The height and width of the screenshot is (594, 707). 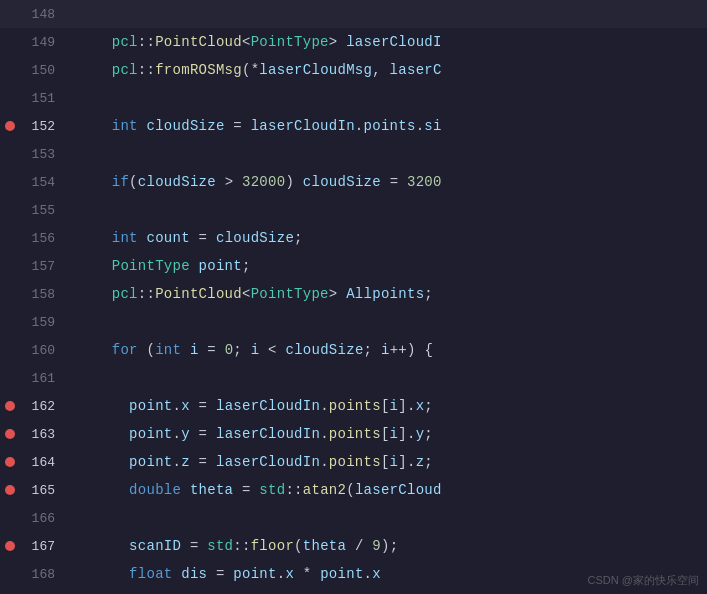 I want to click on line-number-162: 162, so click(x=42, y=406).